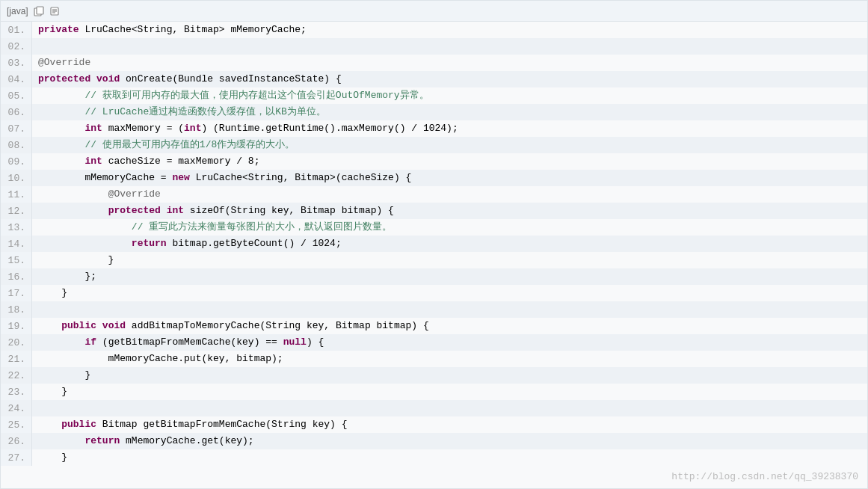 The image size is (868, 489). I want to click on code-token: (getBitmapFromMemCache(key) ==, so click(190, 342).